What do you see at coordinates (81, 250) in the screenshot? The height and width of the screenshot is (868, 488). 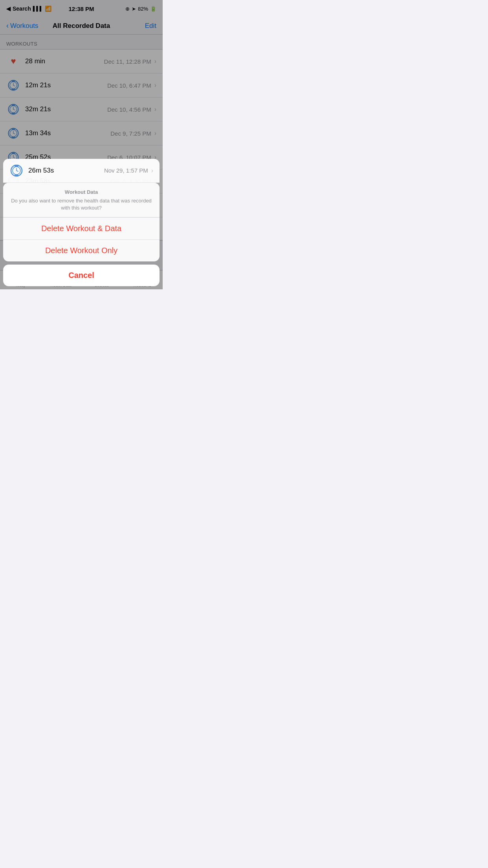 I see `delete-workout-only-button: Delete Workout Only` at bounding box center [81, 250].